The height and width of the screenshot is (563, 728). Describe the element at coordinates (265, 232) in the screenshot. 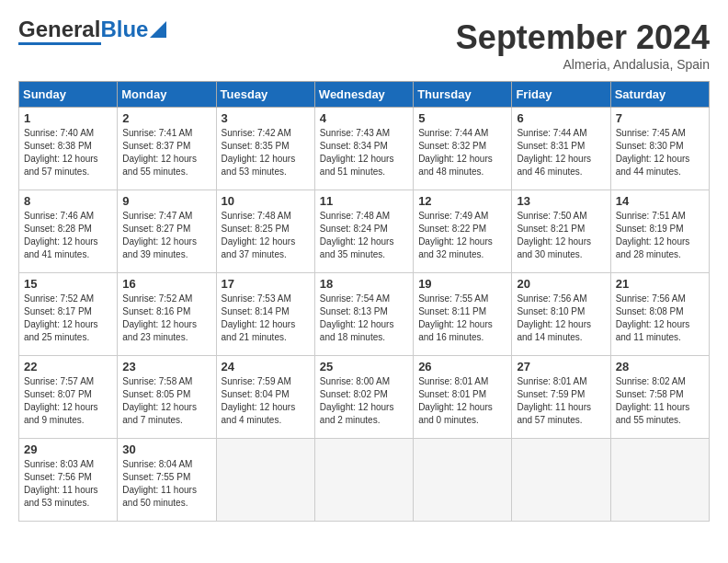

I see `calendar-cell: 10Sunrise: 7:48 AM Sunset: 8:25 PM Dayli…` at that location.